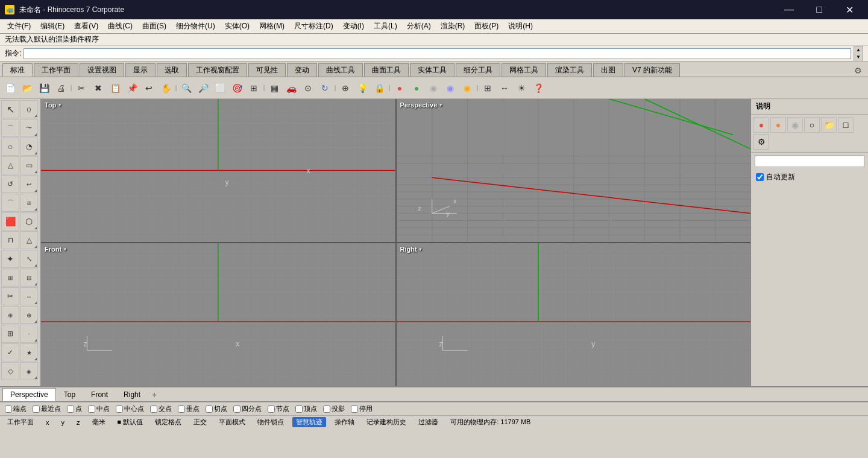 The height and width of the screenshot is (458, 868). I want to click on toolbar-tab-: 显示, so click(140, 70).